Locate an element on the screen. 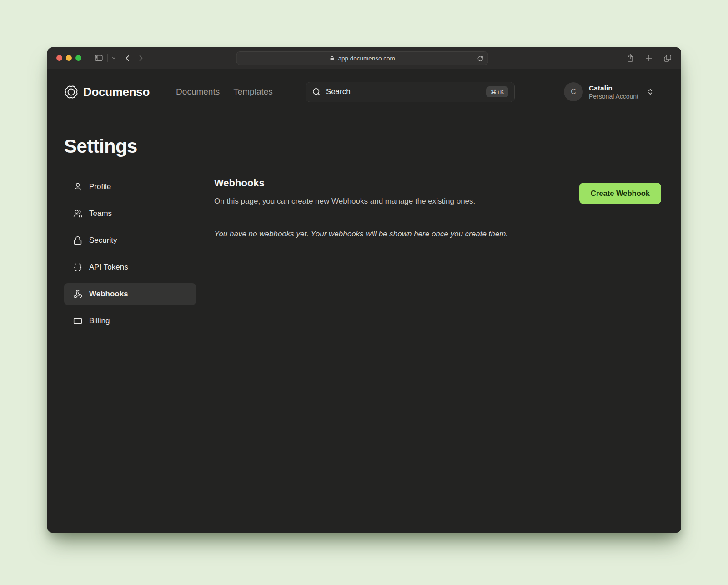 The image size is (728, 585). create-webhook-button: Create Webhook is located at coordinates (620, 194).